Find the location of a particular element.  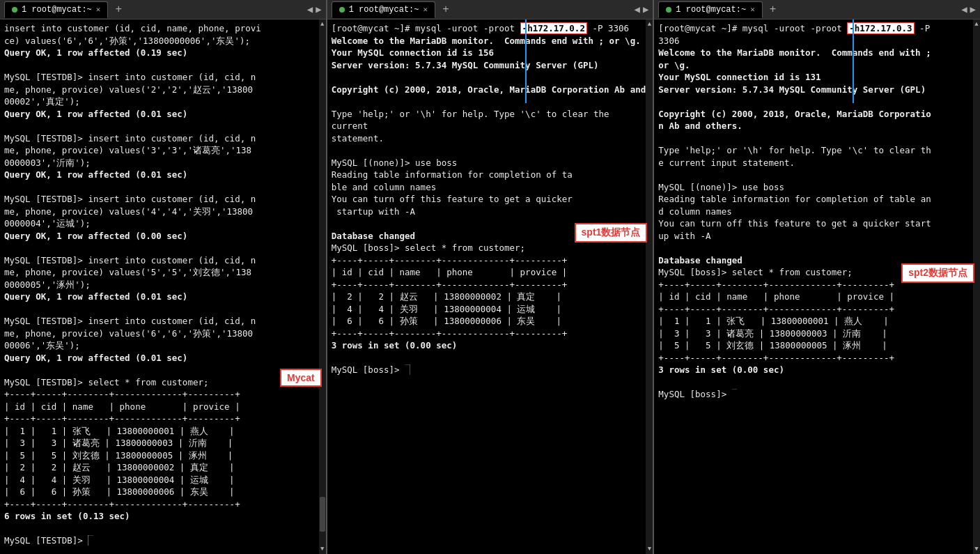

tab-nav-3: ◀ ▶ is located at coordinates (968, 10).